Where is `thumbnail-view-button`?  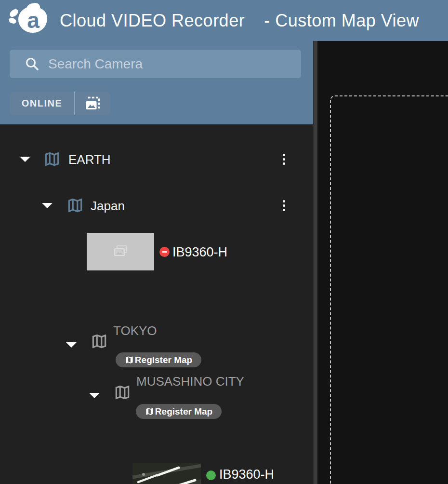 thumbnail-view-button is located at coordinates (92, 103).